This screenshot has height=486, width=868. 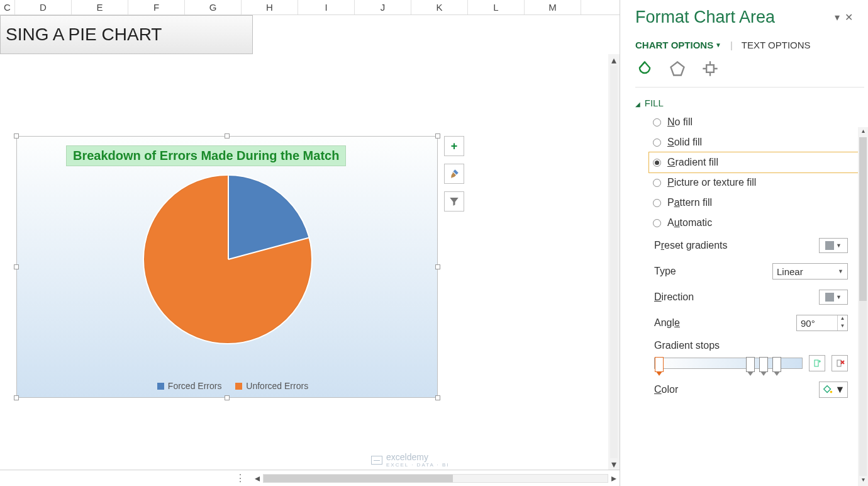 I want to click on color-label: Color, so click(x=666, y=390).